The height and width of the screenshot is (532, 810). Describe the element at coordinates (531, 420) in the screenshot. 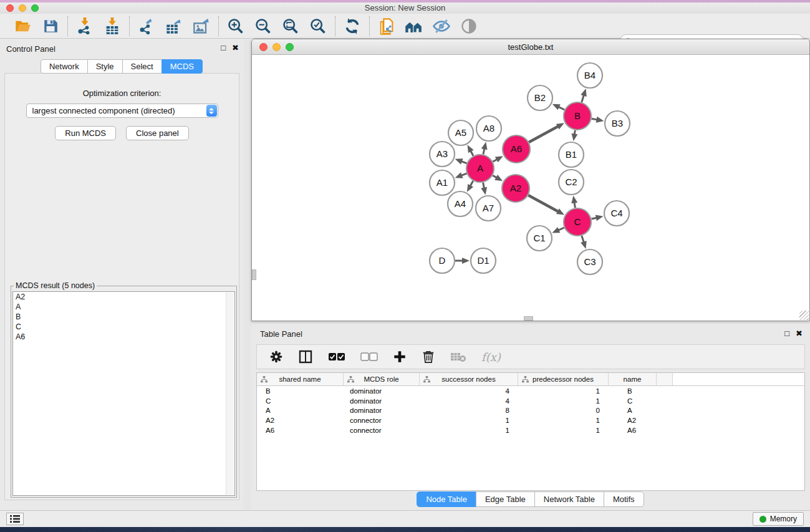

I see `table-row: A2connector11A2` at that location.